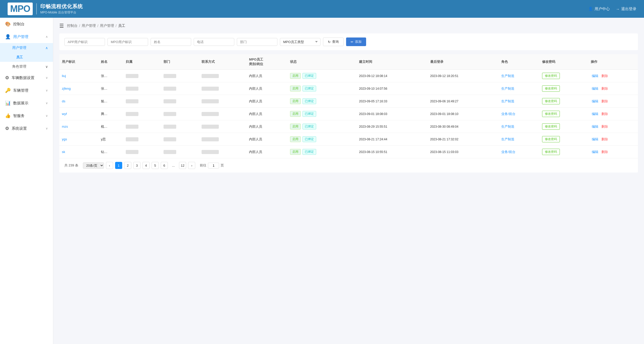 This screenshot has height=344, width=644. What do you see at coordinates (45, 9) in the screenshot?
I see `logo-area: MPO 印畅流程优化系统 MPO-Mobile 后台管理平台` at bounding box center [45, 9].